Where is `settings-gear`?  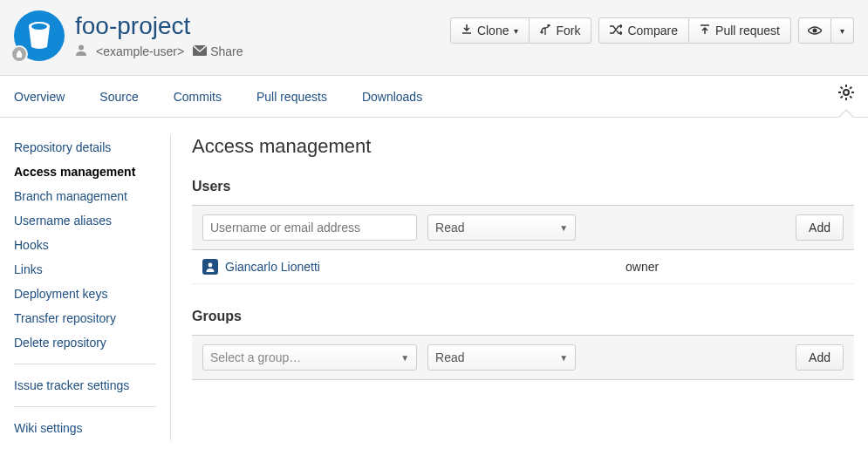
settings-gear is located at coordinates (846, 96).